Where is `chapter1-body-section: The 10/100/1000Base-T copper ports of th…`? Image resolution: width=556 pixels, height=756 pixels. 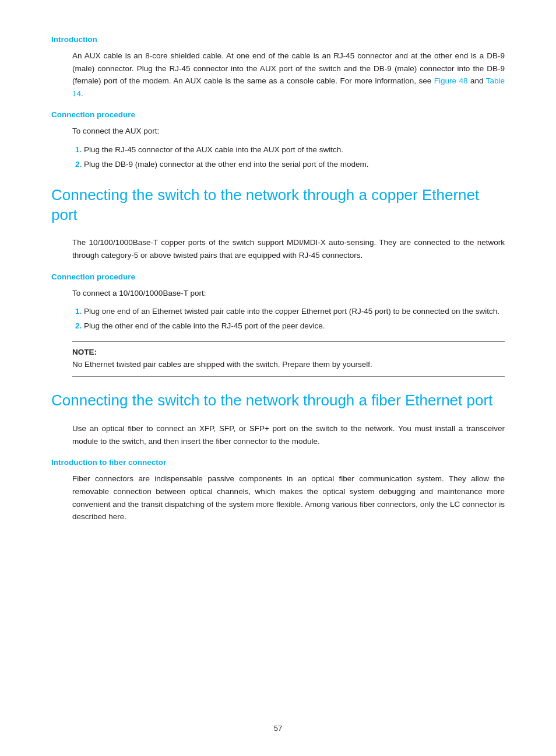 chapter1-body-section: The 10/100/1000Base-T copper ports of th… is located at coordinates (278, 249).